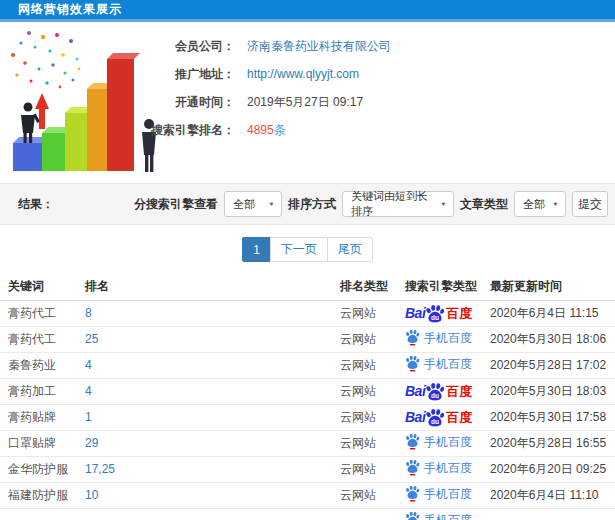 This screenshot has width=615, height=520. I want to click on engine-view-value: 全部, so click(244, 204).